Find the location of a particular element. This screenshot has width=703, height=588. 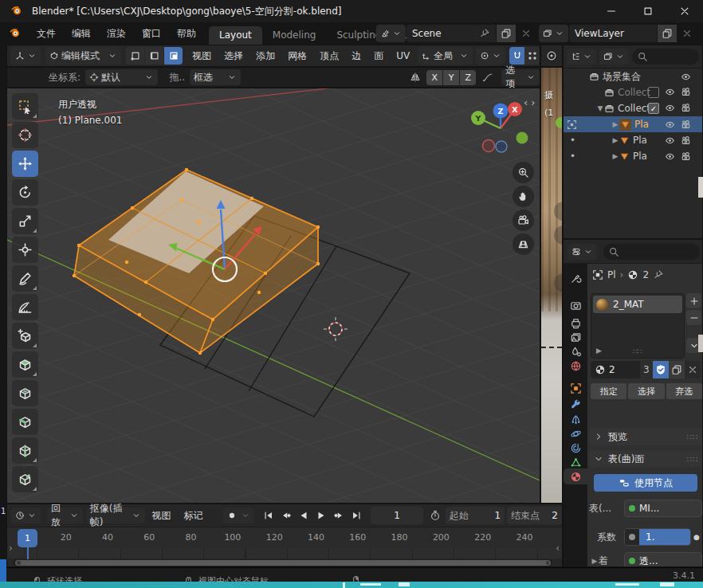

stopwatch-icon is located at coordinates (435, 515).